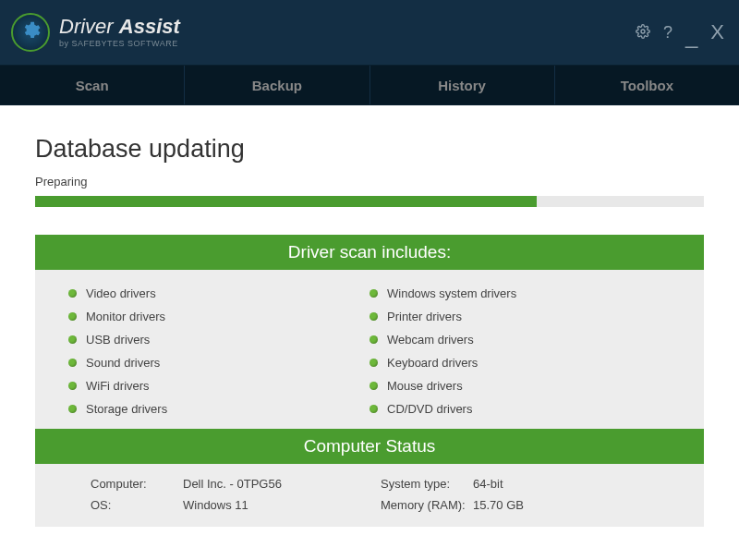  Describe the element at coordinates (520, 386) in the screenshot. I see `list-item: Mouse drivers` at that location.